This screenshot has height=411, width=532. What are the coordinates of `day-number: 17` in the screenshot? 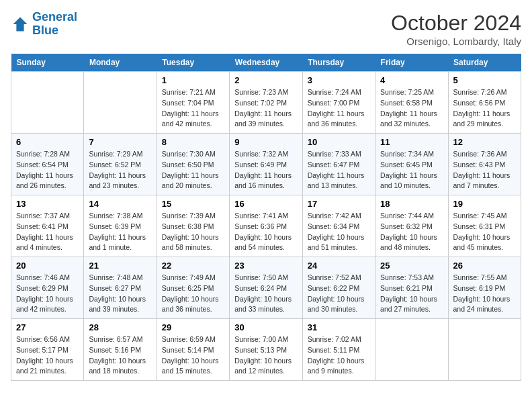 It's located at (339, 204).